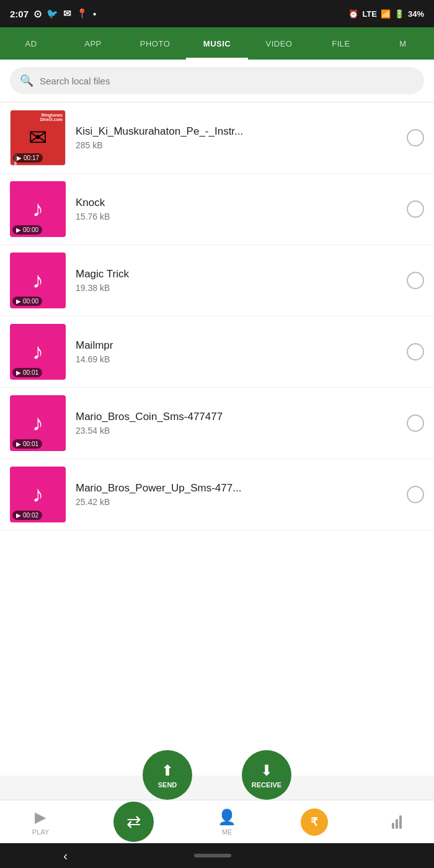 This screenshot has height=868, width=434. I want to click on list-item: ♪ ▶ 00:01 Mario_Bros_Coin_Sms-477477 23.…, so click(217, 423).